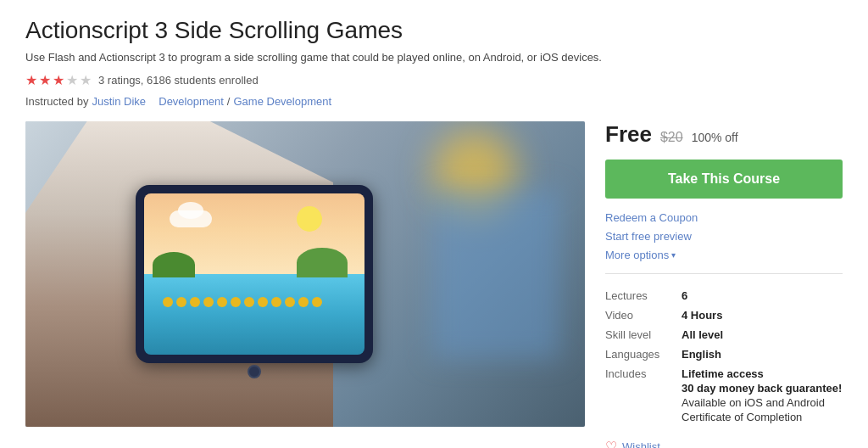 The height and width of the screenshot is (448, 868). Describe the element at coordinates (434, 80) in the screenshot. I see `rating-row: ★ ★ ★ ★ ★ 3 ratings, 6186 students enrol…` at that location.